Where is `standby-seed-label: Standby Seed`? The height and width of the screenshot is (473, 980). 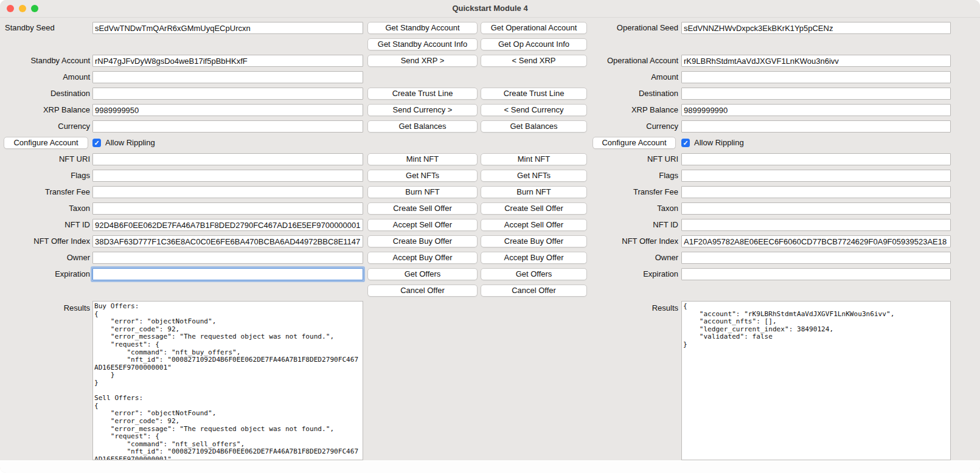 standby-seed-label: Standby Seed is located at coordinates (45, 28).